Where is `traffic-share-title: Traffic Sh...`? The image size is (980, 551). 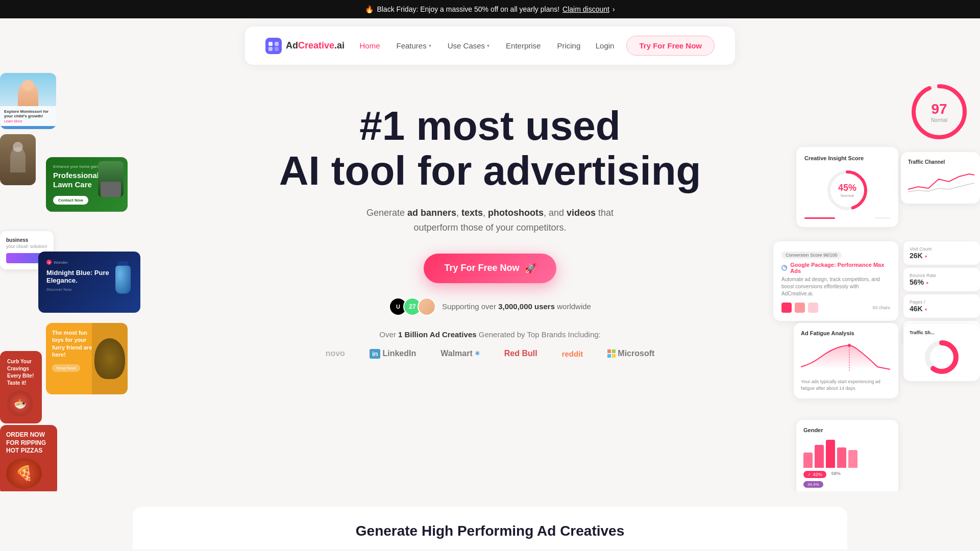 traffic-share-title: Traffic Sh... is located at coordinates (942, 333).